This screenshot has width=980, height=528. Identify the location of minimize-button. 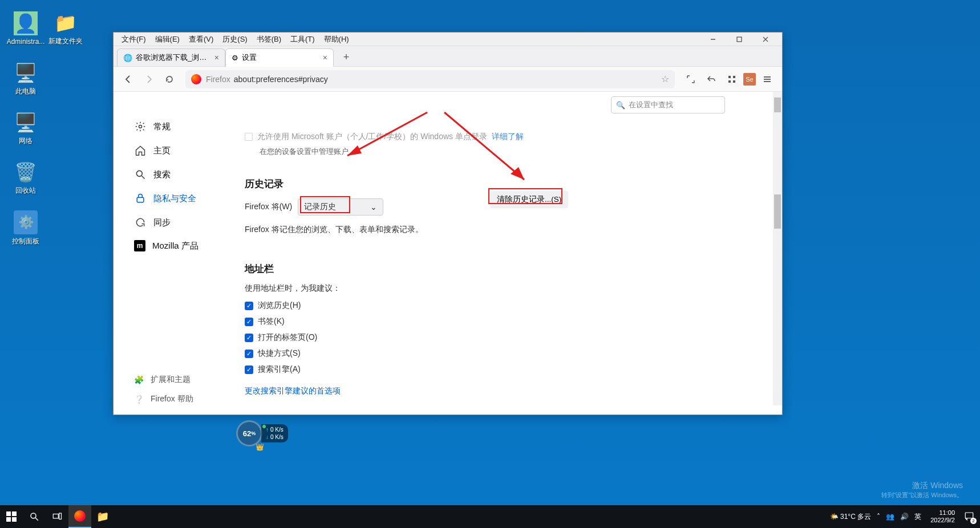
(713, 39).